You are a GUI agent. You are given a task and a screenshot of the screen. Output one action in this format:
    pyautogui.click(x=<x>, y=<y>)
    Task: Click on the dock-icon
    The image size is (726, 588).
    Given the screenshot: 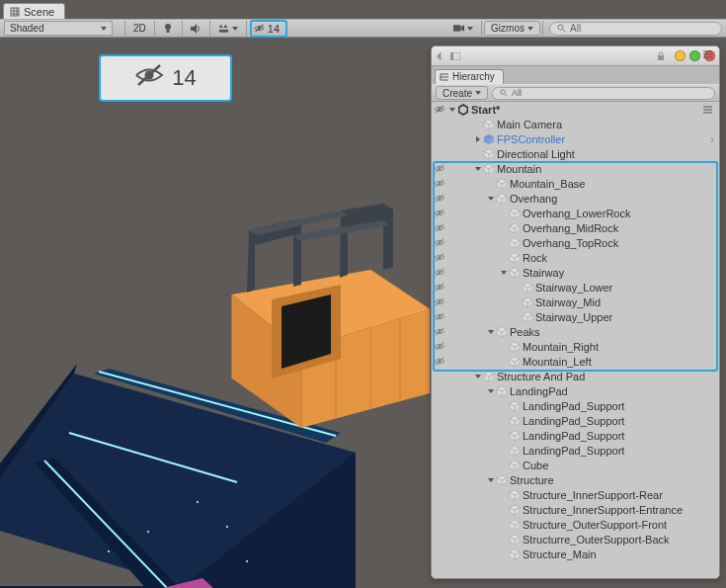 What is the action you would take?
    pyautogui.click(x=455, y=56)
    